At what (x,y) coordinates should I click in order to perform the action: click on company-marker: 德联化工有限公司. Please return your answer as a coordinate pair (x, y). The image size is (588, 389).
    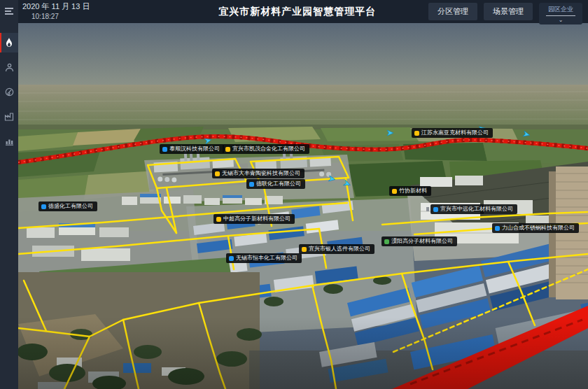
    Looking at the image, I should click on (276, 184).